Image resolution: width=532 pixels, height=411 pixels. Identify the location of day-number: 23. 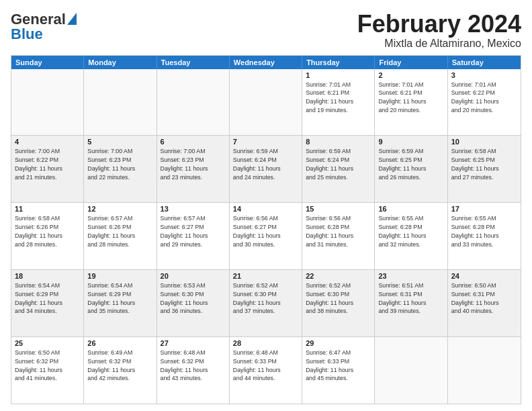
(411, 276).